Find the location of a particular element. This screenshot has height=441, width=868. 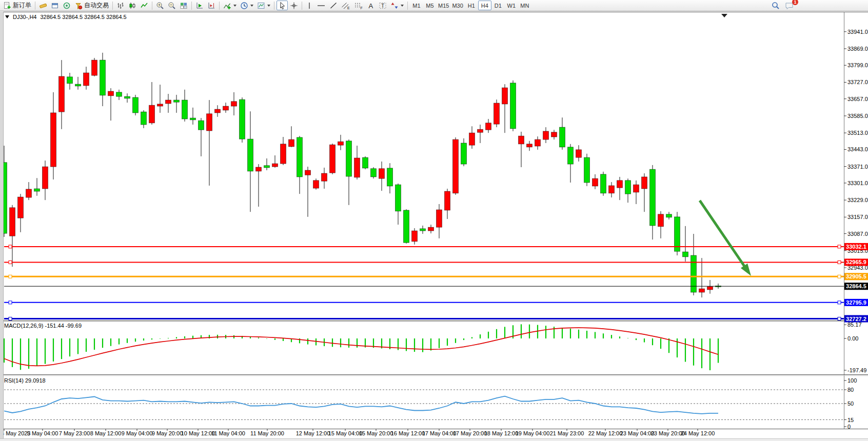

styler-button is located at coordinates (43, 5).